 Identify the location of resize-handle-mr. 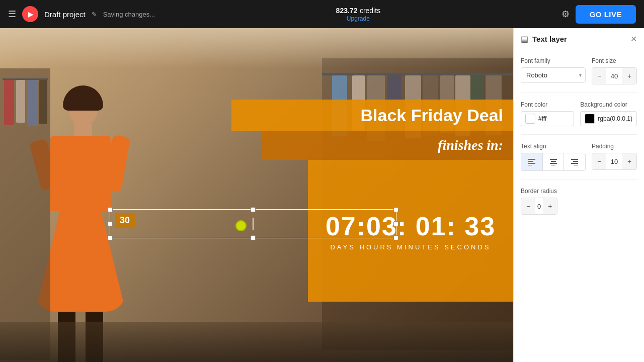
(396, 224).